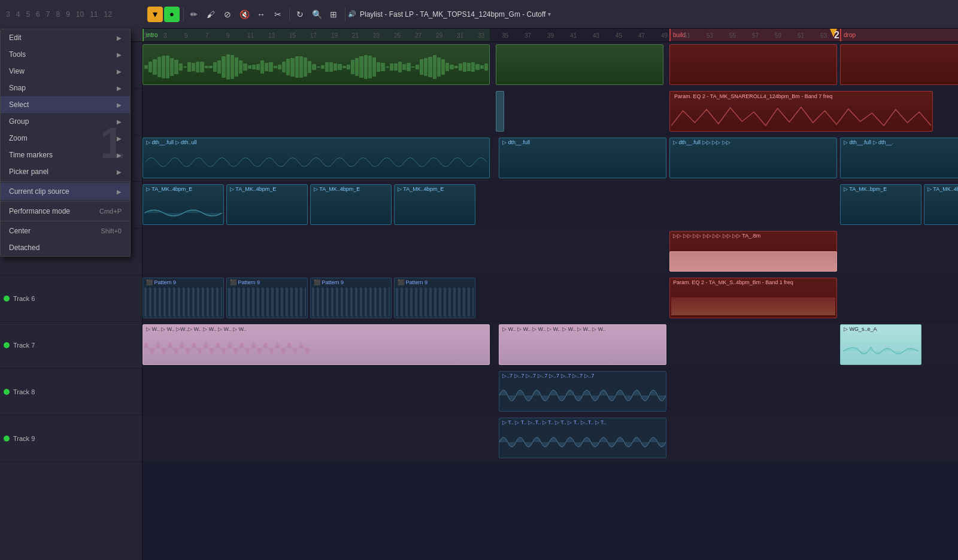  I want to click on clip-t6-2: ⬛ Pattern 9, so click(267, 298).